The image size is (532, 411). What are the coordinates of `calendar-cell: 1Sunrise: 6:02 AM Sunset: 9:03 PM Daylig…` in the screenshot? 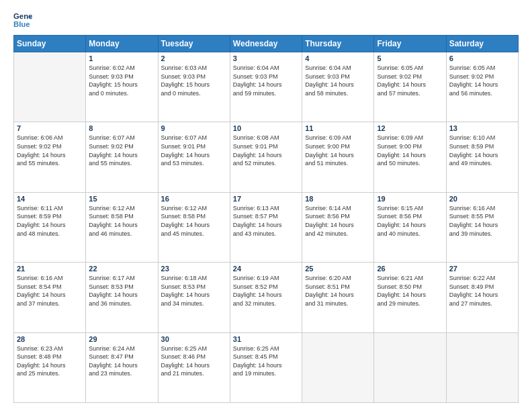 It's located at (122, 87).